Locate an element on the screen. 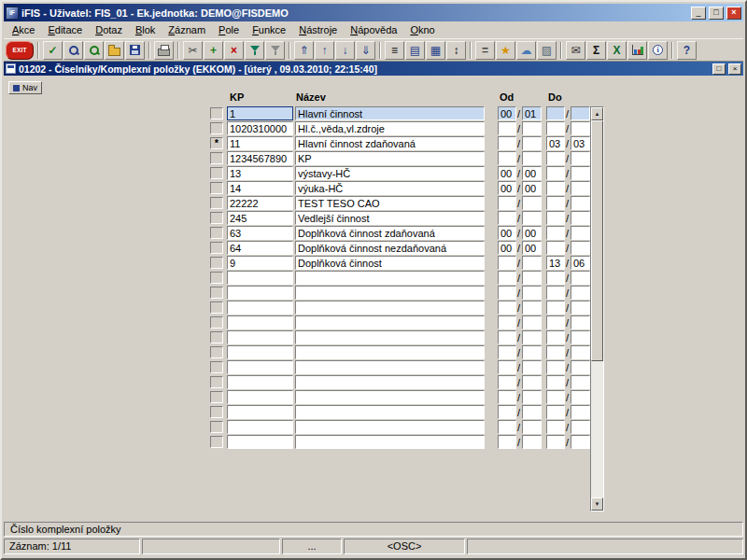 The height and width of the screenshot is (560, 747). vertical-scrollbar: ▲ ▼ is located at coordinates (598, 309).